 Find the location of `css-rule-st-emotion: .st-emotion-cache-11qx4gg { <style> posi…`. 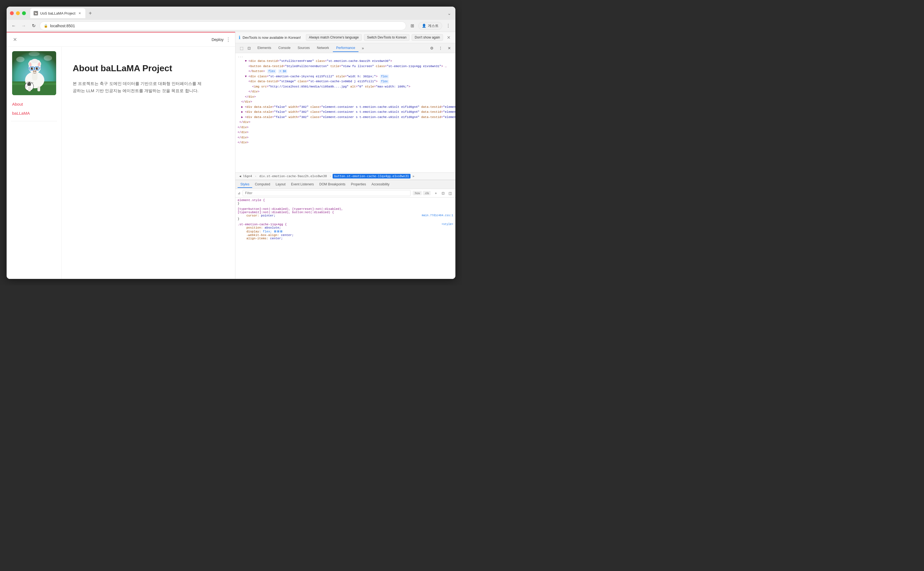

css-rule-st-emotion: .st-emotion-cache-11qx4gg { <style> posi… is located at coordinates (345, 231).